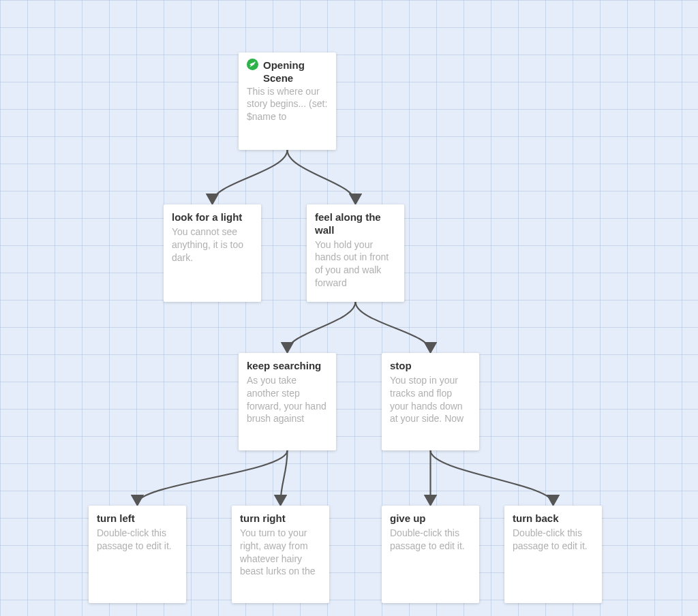 This screenshot has height=616, width=698. I want to click on passage-title: stop, so click(431, 367).